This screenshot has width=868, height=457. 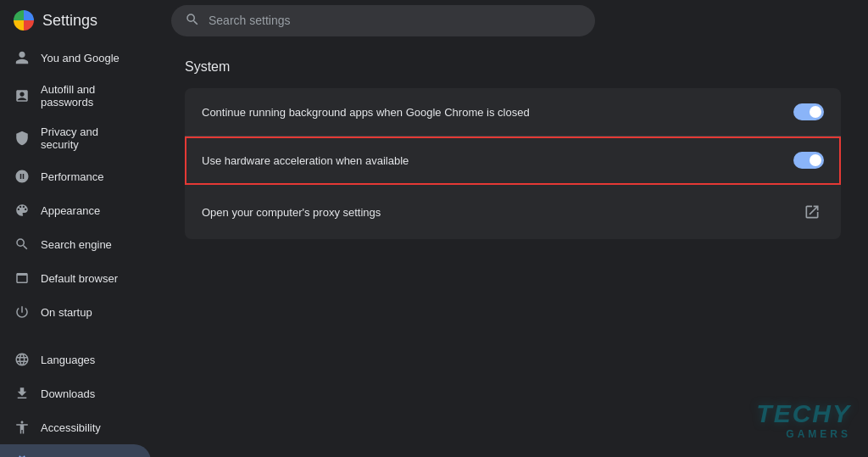 What do you see at coordinates (513, 161) in the screenshot?
I see `setting-row-hardware-acceleration: Use hardware acceleration when available` at bounding box center [513, 161].